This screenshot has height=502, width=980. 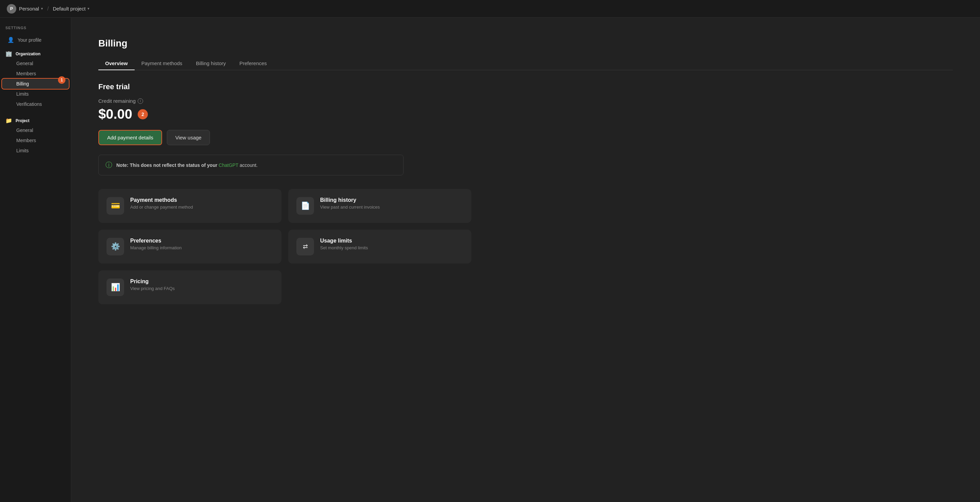 What do you see at coordinates (156, 241) in the screenshot?
I see `card-title-preferences: Preferences` at bounding box center [156, 241].